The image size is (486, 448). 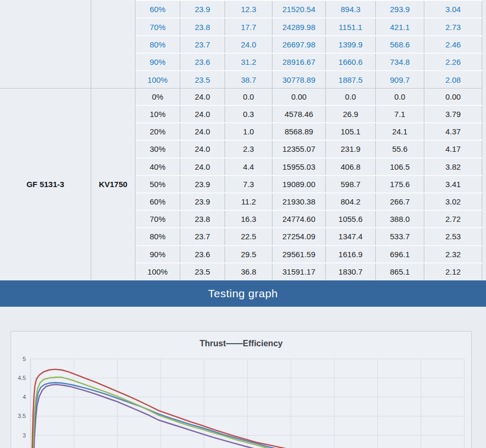 I want to click on table-row: 100%23.538.730778.891887.5909.72.08, so click(x=309, y=79).